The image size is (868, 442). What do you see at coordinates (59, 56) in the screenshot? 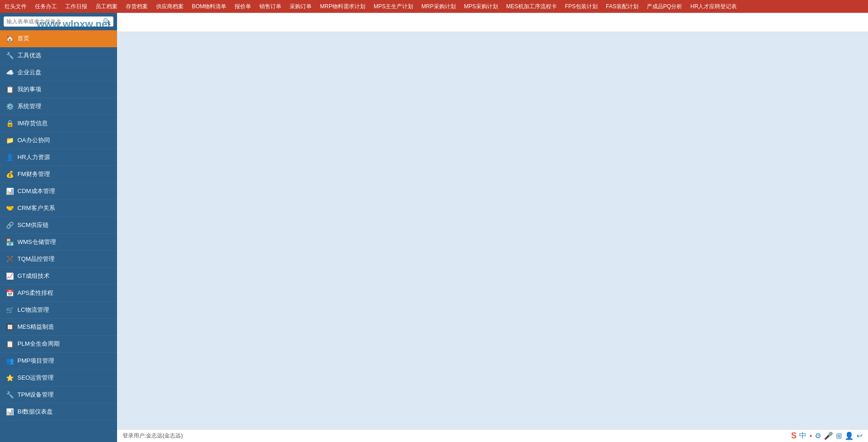
I see `sidebar-item-tools: 🔧工具优选` at bounding box center [59, 56].